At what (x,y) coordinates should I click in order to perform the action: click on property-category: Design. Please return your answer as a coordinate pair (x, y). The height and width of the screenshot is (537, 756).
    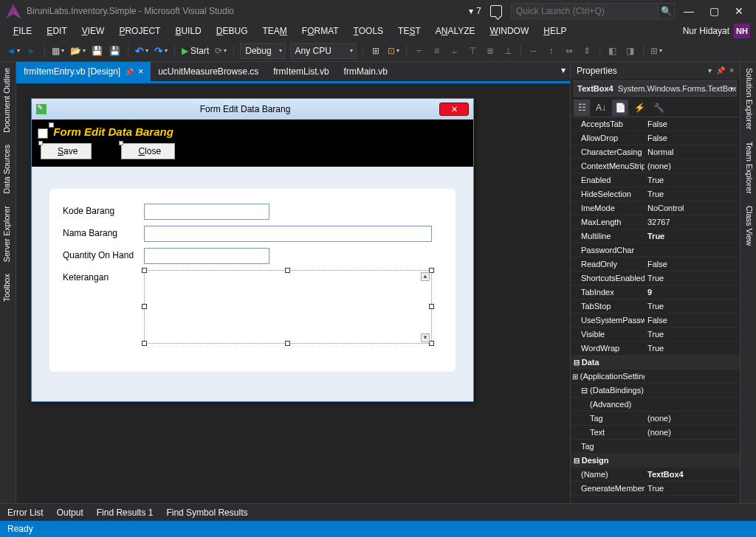
    Looking at the image, I should click on (656, 460).